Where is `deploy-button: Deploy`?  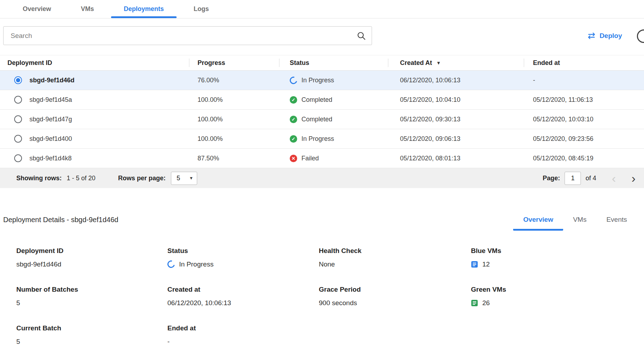 deploy-button: Deploy is located at coordinates (605, 35).